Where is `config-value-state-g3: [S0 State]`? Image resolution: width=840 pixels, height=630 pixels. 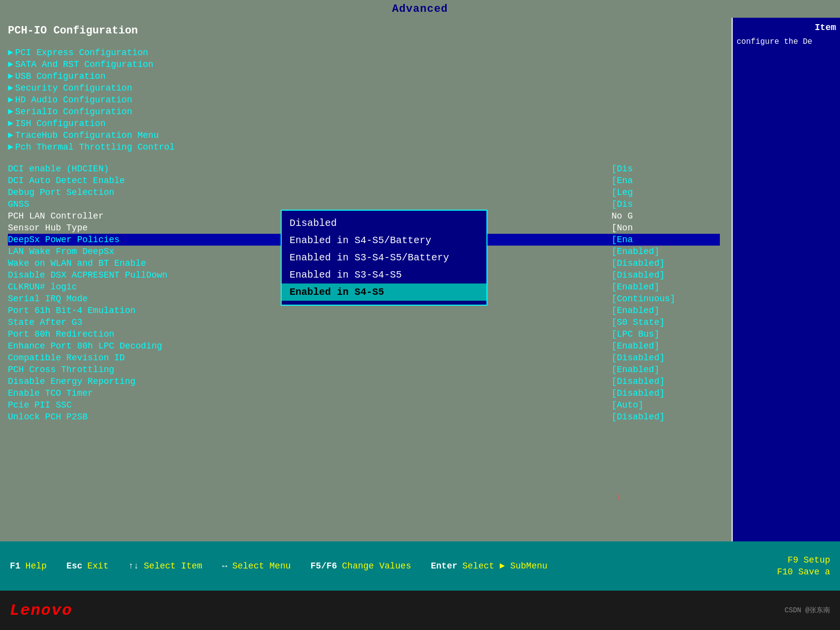 config-value-state-g3: [S0 State] is located at coordinates (666, 322).